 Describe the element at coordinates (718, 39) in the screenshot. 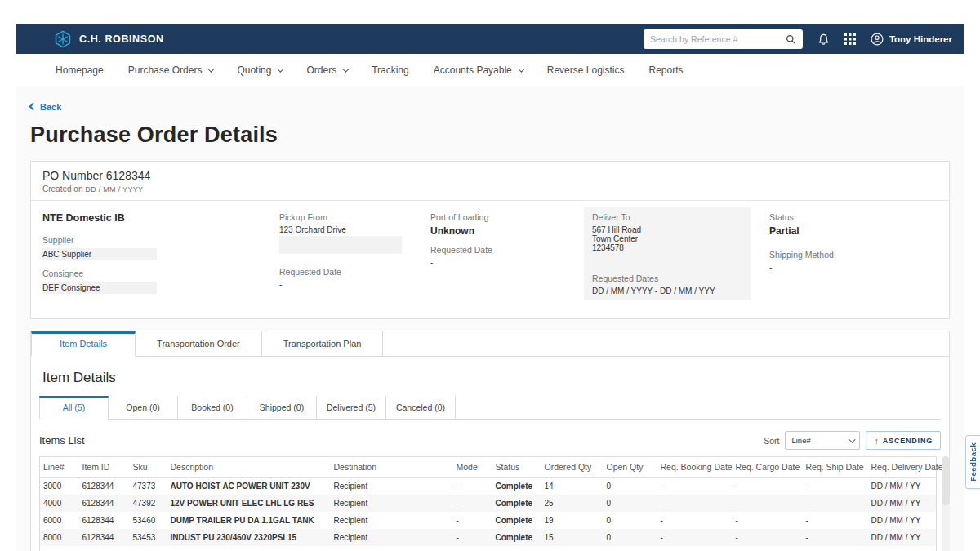

I see `search-input` at that location.